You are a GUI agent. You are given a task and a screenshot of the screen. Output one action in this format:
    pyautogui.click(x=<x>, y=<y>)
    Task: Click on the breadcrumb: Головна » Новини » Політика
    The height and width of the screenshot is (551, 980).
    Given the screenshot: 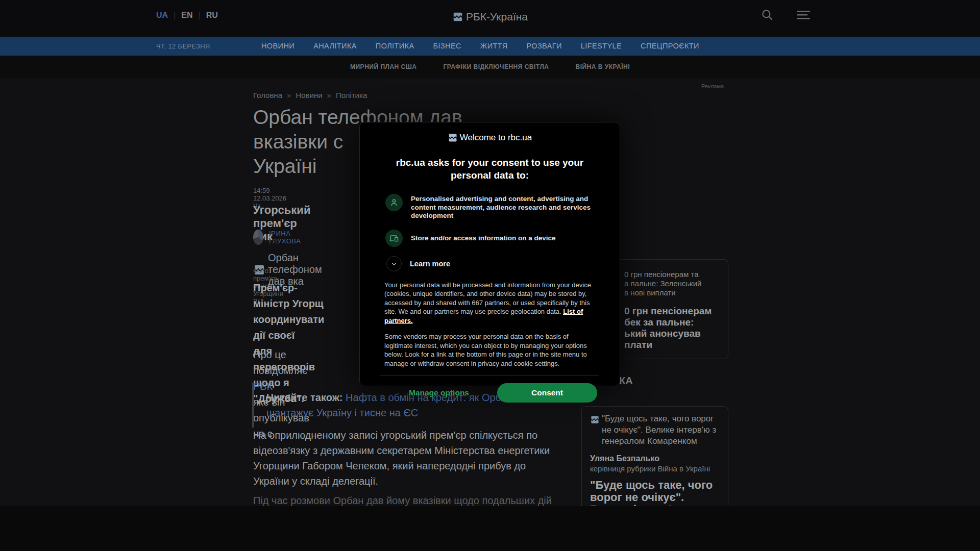 What is the action you would take?
    pyautogui.click(x=310, y=95)
    